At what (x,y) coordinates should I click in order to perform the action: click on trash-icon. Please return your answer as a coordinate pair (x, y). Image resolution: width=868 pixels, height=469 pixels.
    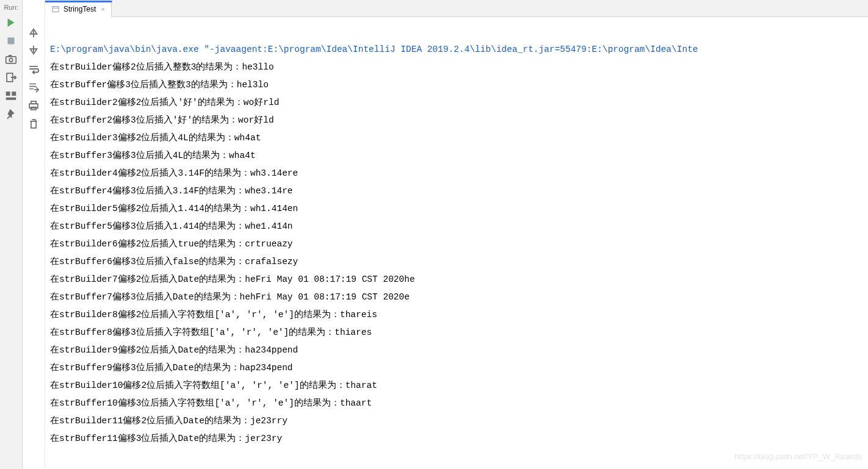
    Looking at the image, I should click on (34, 124).